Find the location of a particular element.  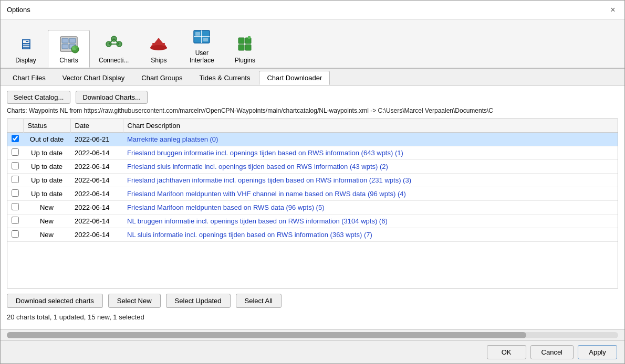

table-row: New2022-06-14Friesland Marifoon meldpunt… is located at coordinates (312, 208).